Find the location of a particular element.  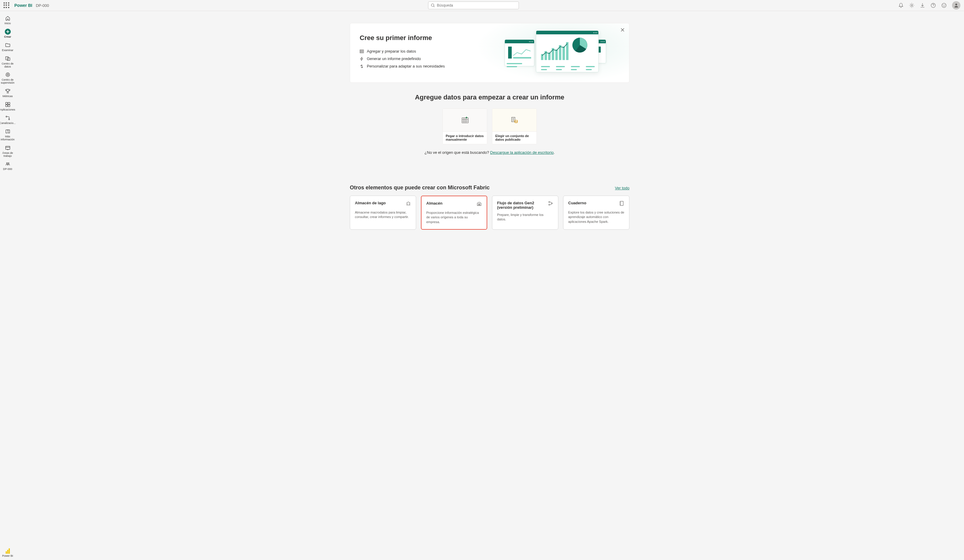

lightning-icon is located at coordinates (362, 59).